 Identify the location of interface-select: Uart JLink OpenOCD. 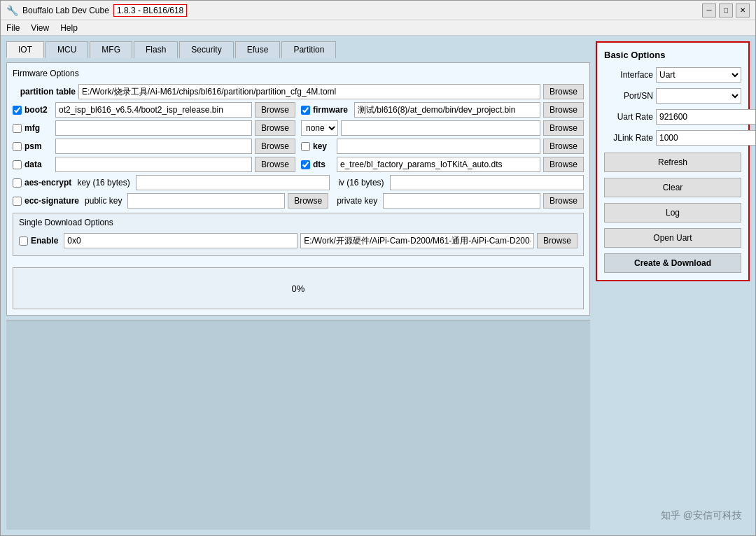
(699, 75).